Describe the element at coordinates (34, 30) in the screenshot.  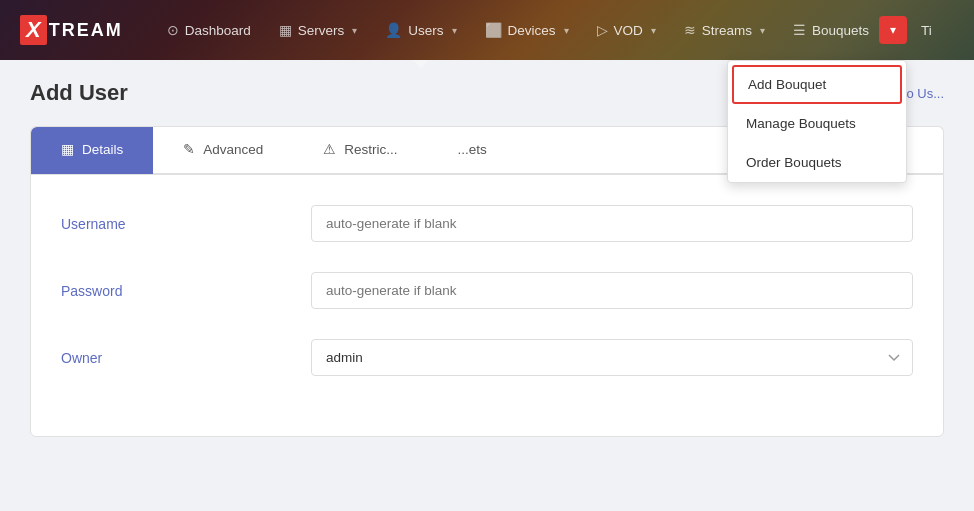
I see `logo-x-letter: X` at that location.